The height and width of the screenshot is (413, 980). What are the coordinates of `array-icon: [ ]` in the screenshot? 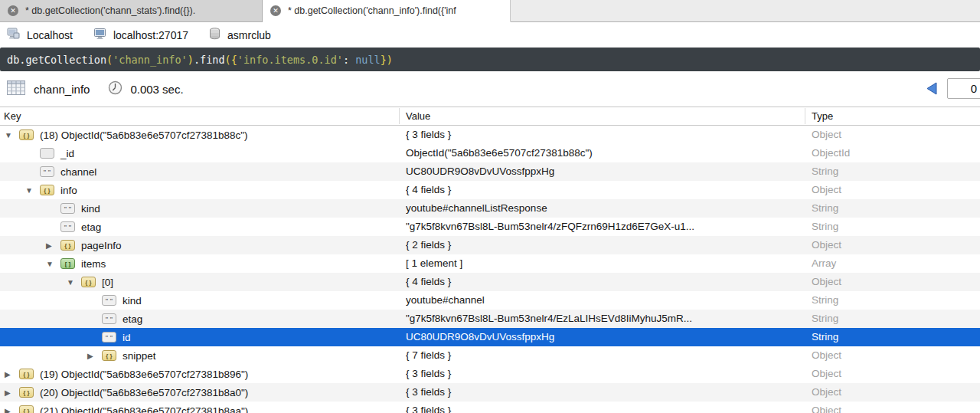 It's located at (67, 264).